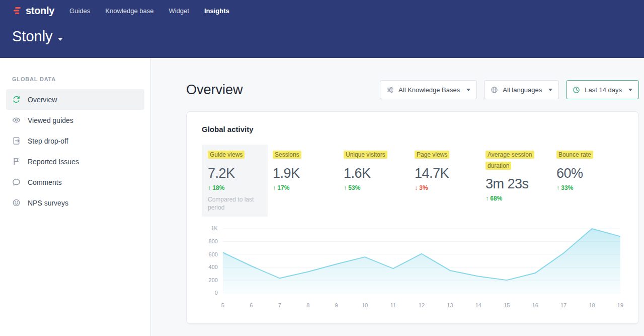 Image resolution: width=644 pixels, height=336 pixels. I want to click on top-navbar: stonly Guides Knowledge base Widget Insi…, so click(322, 11).